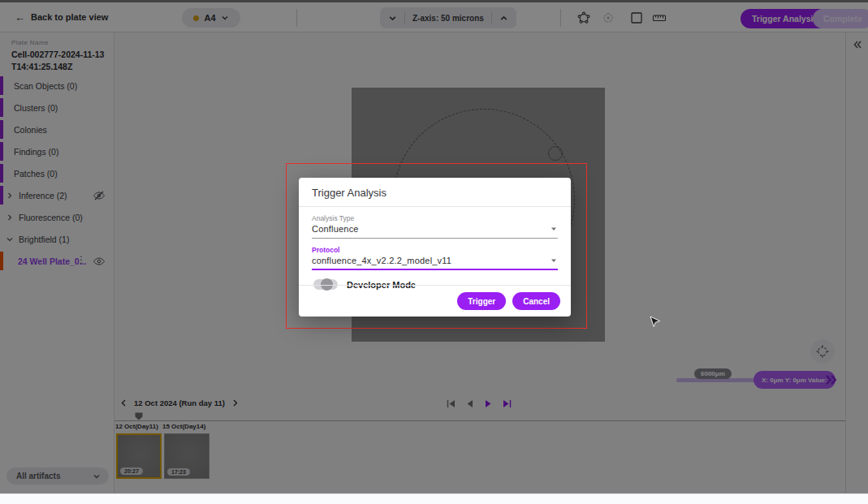 The width and height of the screenshot is (868, 504). I want to click on trigger-analysis-dialog: Trigger Analysis Analysis Type Confluenc…, so click(435, 247).